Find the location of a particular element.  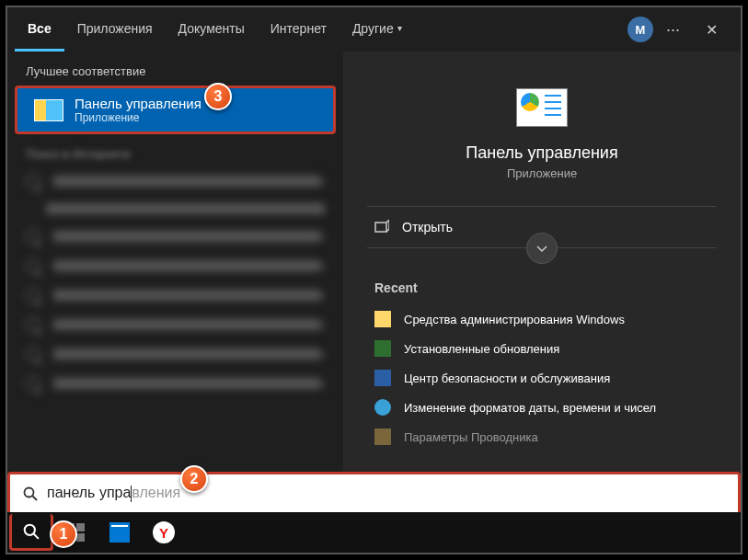

taskbar-search-button is located at coordinates (31, 532).